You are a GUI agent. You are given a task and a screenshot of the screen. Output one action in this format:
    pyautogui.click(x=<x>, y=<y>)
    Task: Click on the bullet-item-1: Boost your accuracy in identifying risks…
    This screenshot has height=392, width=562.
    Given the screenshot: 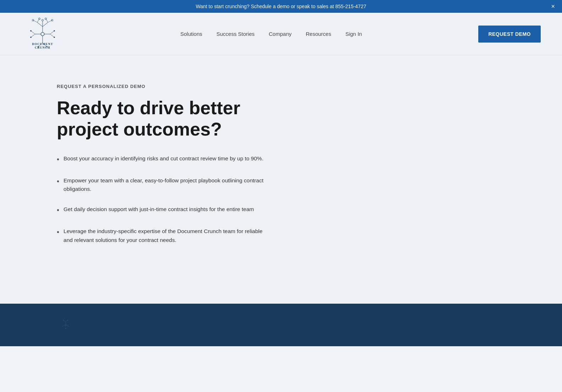 What is the action you would take?
    pyautogui.click(x=163, y=160)
    